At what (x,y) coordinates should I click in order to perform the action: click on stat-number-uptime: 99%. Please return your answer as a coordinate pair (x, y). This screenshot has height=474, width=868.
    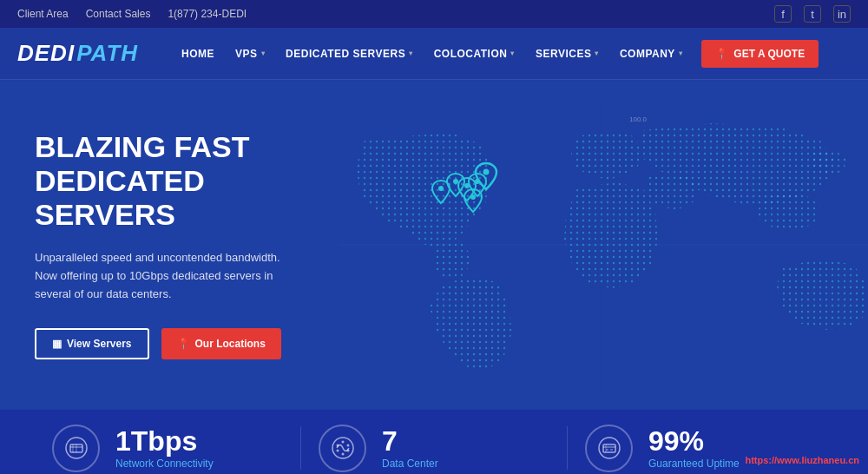
    Looking at the image, I should click on (694, 441).